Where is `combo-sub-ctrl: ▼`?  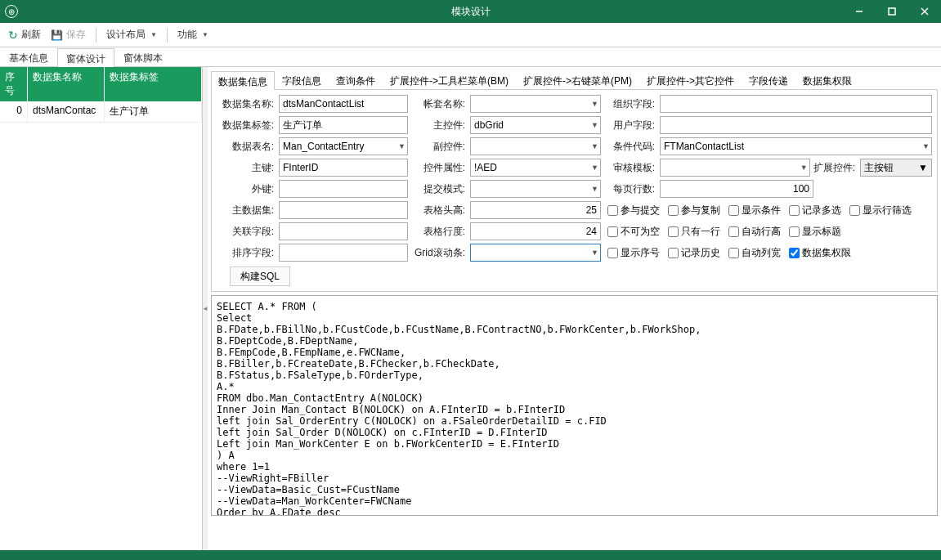
combo-sub-ctrl: ▼ is located at coordinates (535, 146).